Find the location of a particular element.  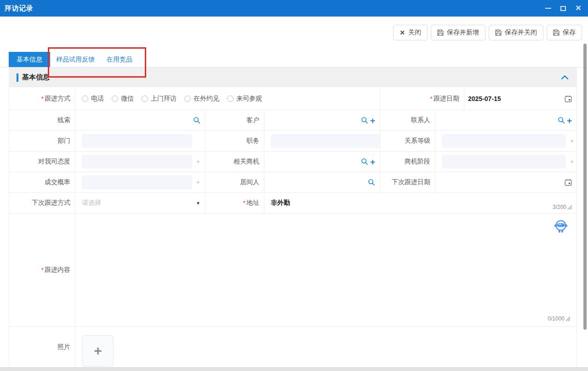

save-and-new-button: 保存并新增 is located at coordinates (458, 33).